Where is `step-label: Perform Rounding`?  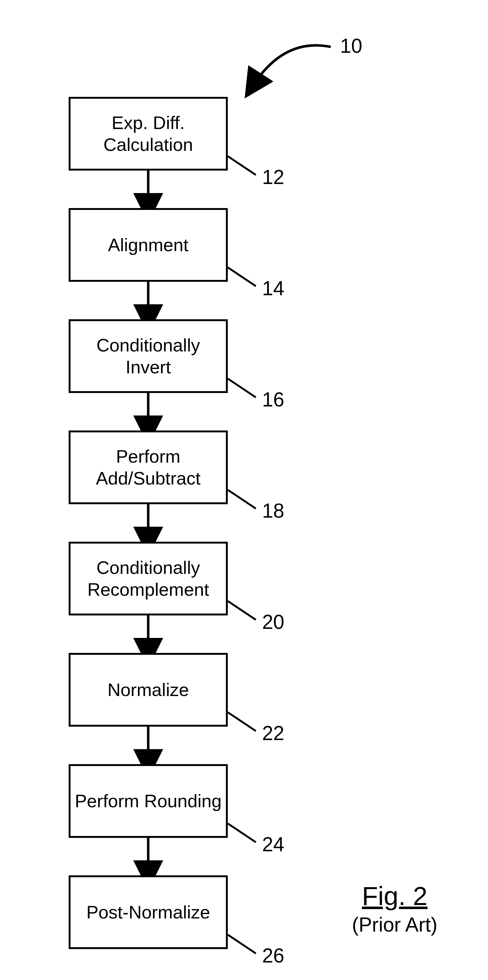 step-label: Perform Rounding is located at coordinates (148, 801).